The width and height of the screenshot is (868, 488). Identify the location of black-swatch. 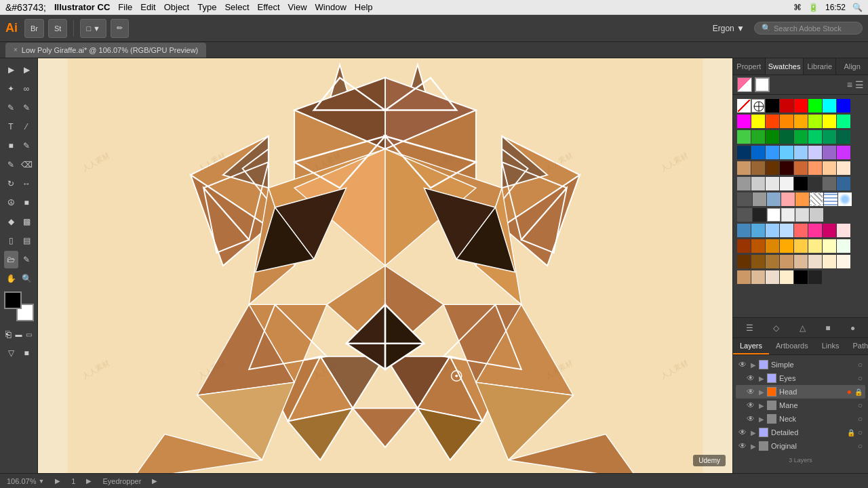
(772, 106).